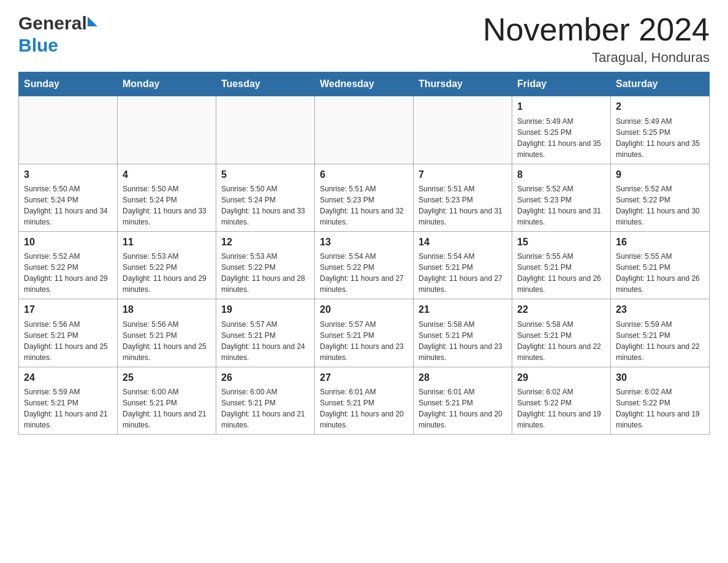  What do you see at coordinates (364, 39) in the screenshot?
I see `page-header: General Blue November 2024 Taragual, Hon…` at bounding box center [364, 39].